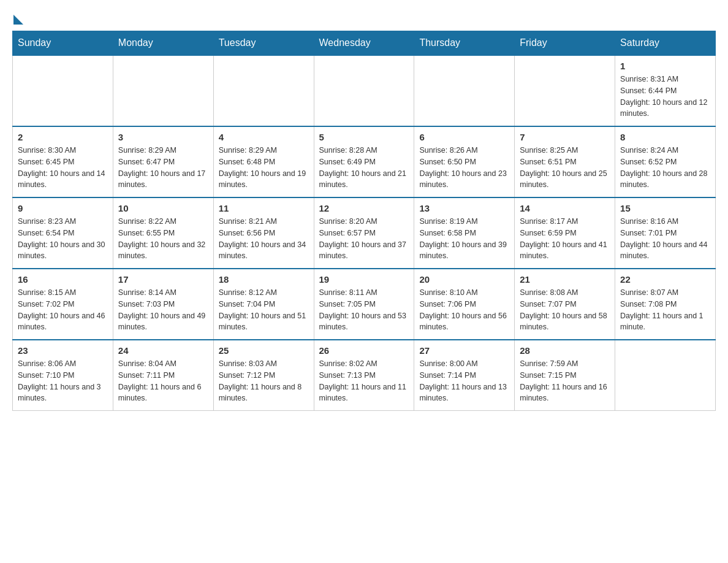  I want to click on day-info: Sunrise: 8:24 AMSunset: 6:52 PMDaylight:…, so click(665, 168).